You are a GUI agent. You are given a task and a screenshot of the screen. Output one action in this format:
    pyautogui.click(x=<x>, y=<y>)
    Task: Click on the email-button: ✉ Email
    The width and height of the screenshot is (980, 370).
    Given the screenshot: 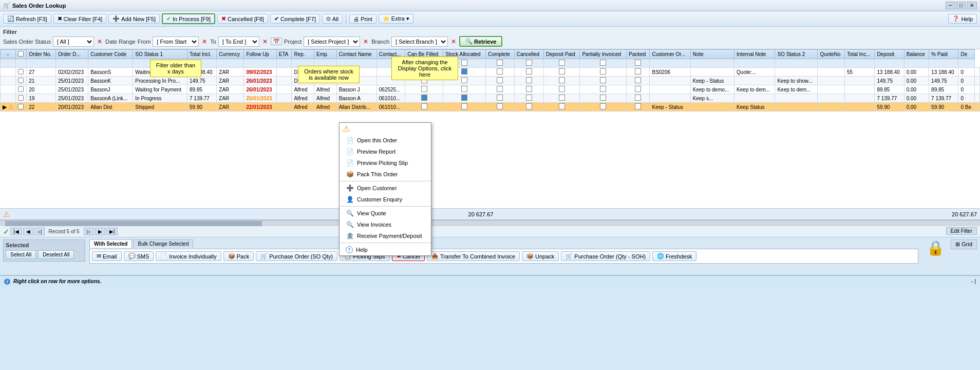 What is the action you would take?
    pyautogui.click(x=107, y=256)
    